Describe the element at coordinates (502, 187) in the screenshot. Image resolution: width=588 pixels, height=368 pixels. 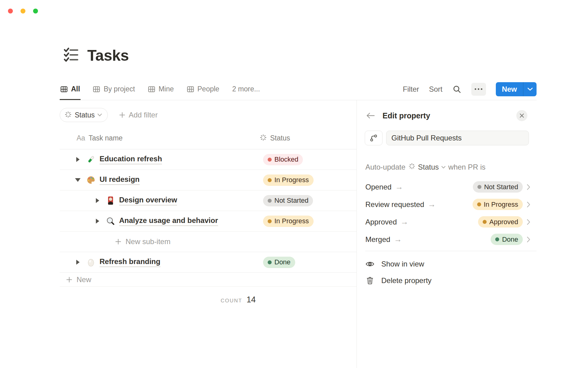
I see `mapping-status-select: Not Started` at that location.